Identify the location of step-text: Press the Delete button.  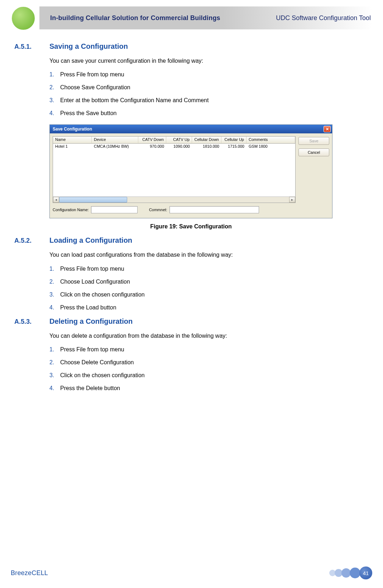
(90, 388).